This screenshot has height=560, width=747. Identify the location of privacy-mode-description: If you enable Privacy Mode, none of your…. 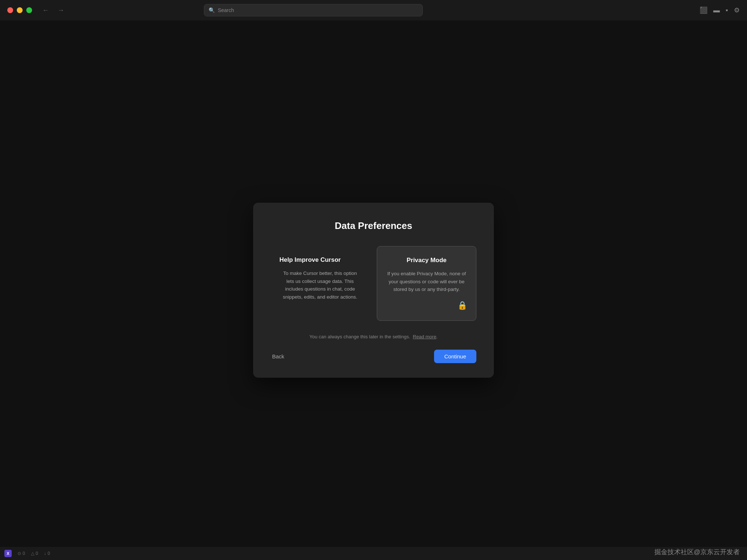
(427, 281).